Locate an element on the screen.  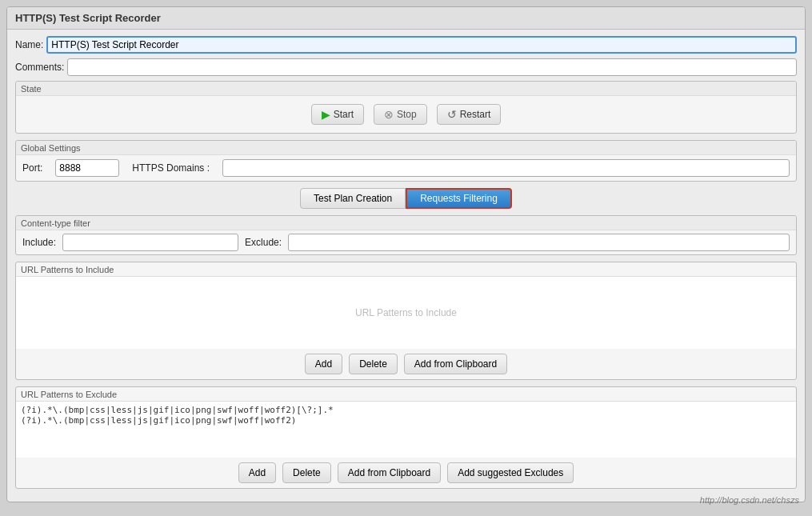
exclude-input is located at coordinates (539, 242).